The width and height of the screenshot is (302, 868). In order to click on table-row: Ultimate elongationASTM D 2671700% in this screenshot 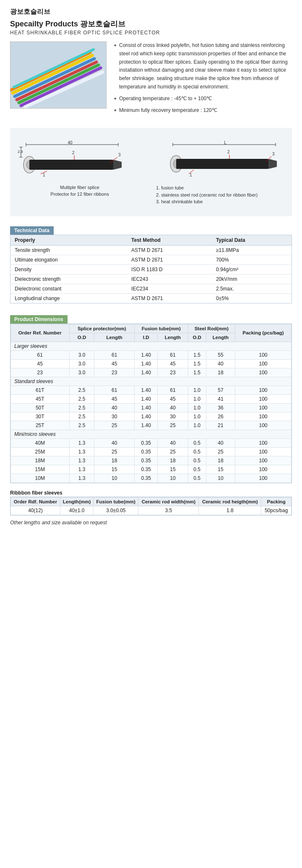, I will do `click(151, 260)`.